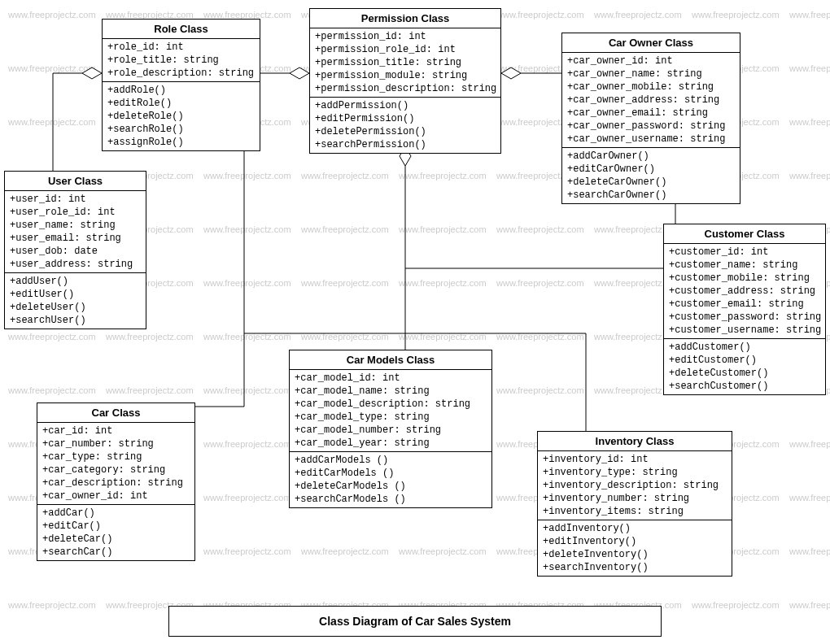 The image size is (830, 644). What do you see at coordinates (635, 485) in the screenshot?
I see `class-member: +inventory_description: string` at bounding box center [635, 485].